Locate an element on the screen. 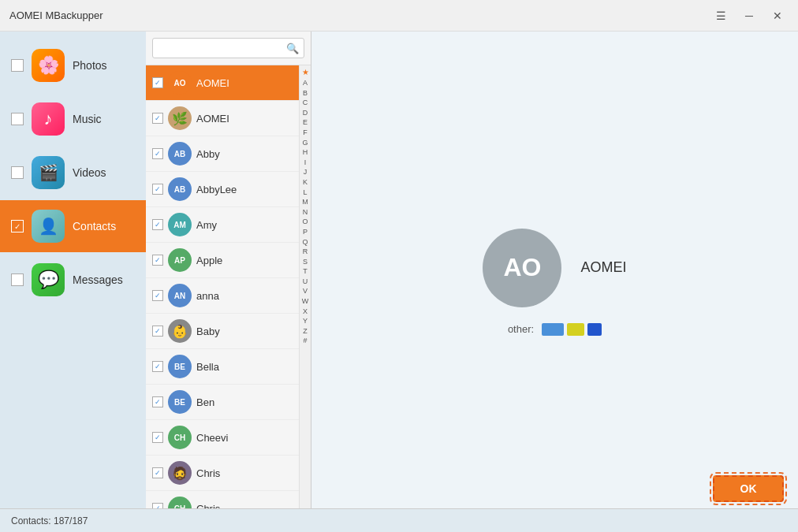 Image resolution: width=798 pixels, height=532 pixels. alpha-y: Y is located at coordinates (305, 322).